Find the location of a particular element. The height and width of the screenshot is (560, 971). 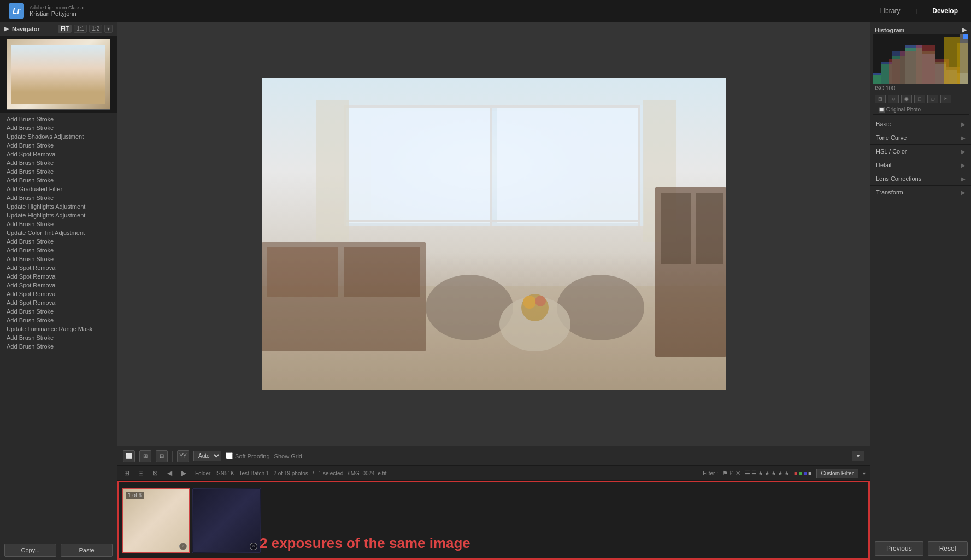

previous-button: Previous is located at coordinates (899, 549).